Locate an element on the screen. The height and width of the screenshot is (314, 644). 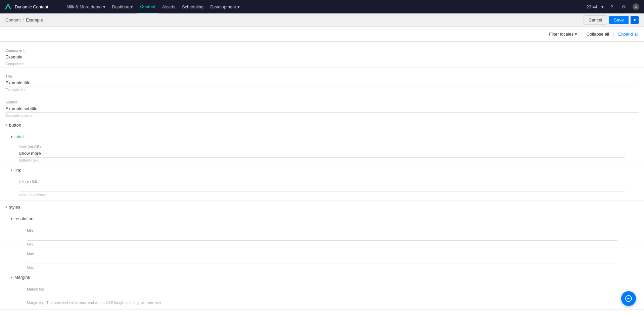
demo-chevron-icon: ▾ is located at coordinates (104, 7).